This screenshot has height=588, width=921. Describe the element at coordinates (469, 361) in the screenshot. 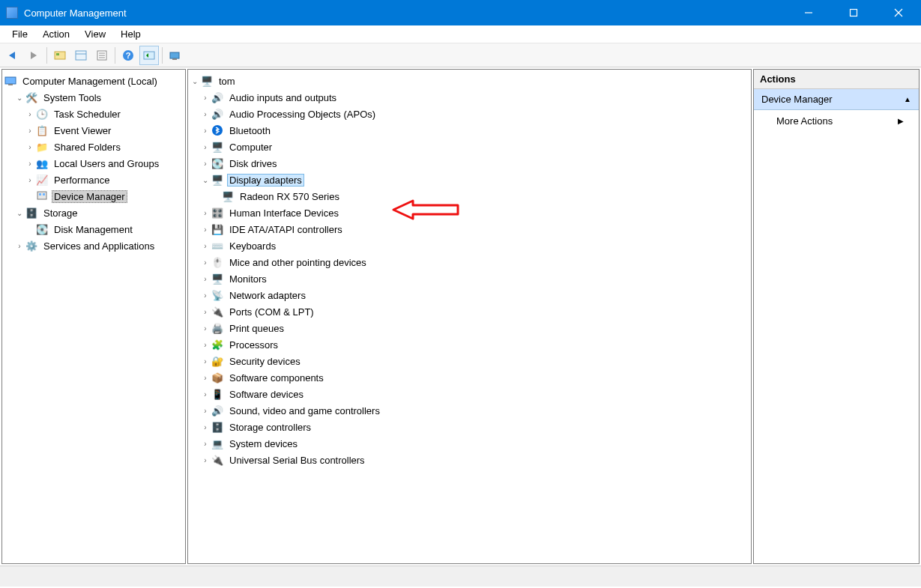

I see `cat-security: ›🔐Security devices` at that location.